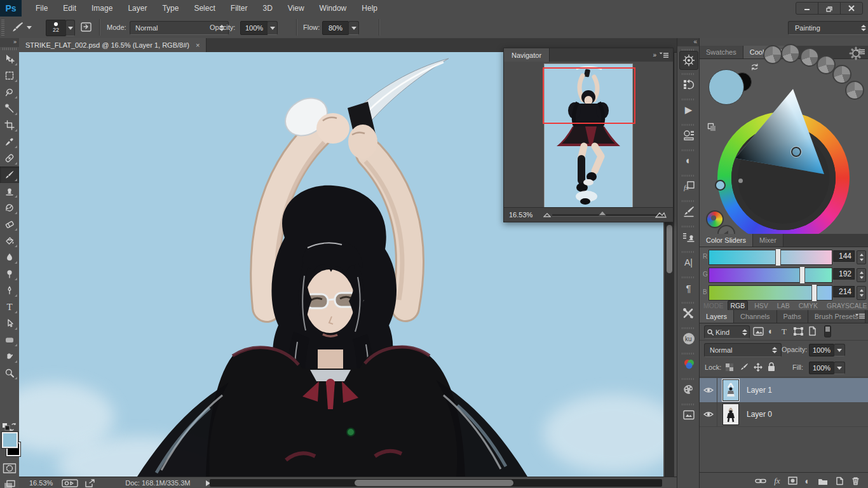  I want to click on filter-kind-select: Kind, so click(727, 332).